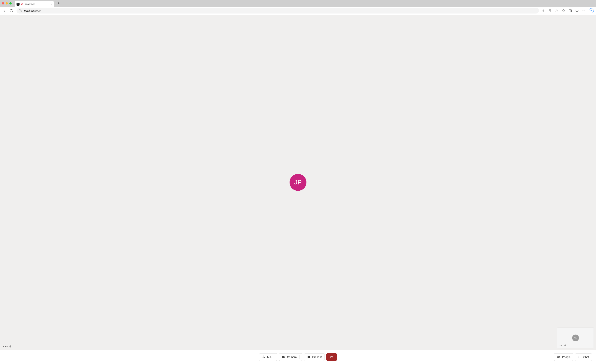 This screenshot has width=596, height=364. What do you see at coordinates (314, 357) in the screenshot?
I see `present-button: Present` at bounding box center [314, 357].